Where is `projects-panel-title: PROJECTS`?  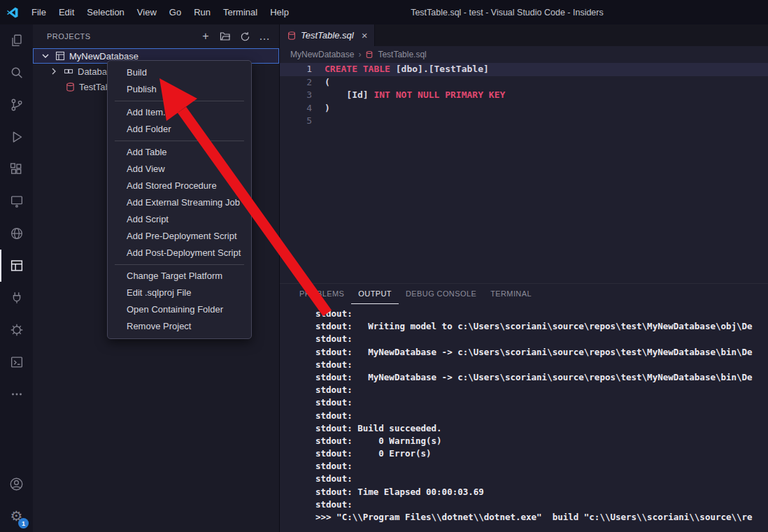 projects-panel-title: PROJECTS is located at coordinates (122, 36).